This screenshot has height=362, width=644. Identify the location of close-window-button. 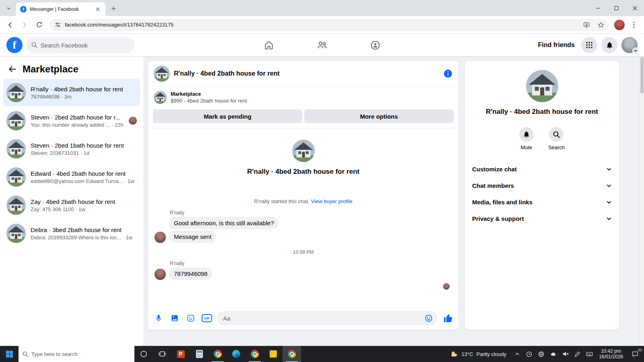
(635, 8).